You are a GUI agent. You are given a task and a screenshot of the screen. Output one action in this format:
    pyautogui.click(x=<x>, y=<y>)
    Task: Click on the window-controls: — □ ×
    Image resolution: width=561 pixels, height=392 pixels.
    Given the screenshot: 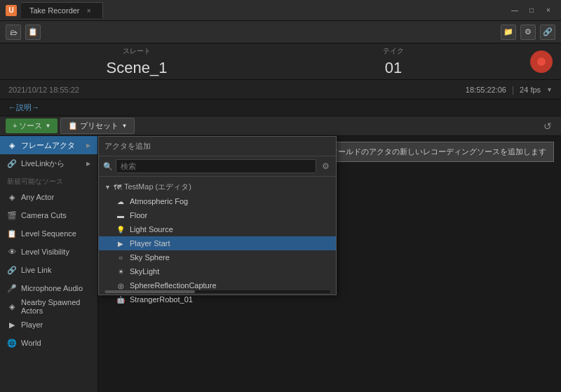 What is the action you would take?
    pyautogui.click(x=532, y=11)
    